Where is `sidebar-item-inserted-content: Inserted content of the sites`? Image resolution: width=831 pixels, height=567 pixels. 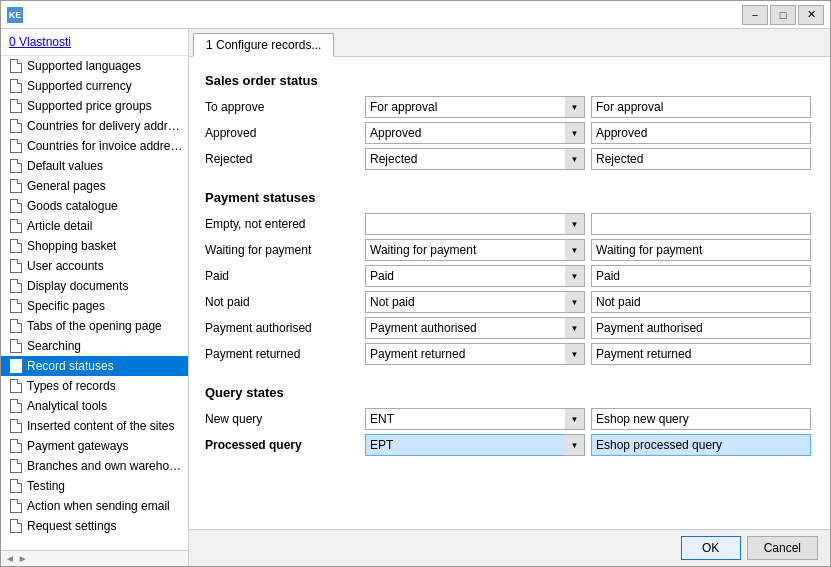
sidebar-item-inserted-content: Inserted content of the sites is located at coordinates (94, 426).